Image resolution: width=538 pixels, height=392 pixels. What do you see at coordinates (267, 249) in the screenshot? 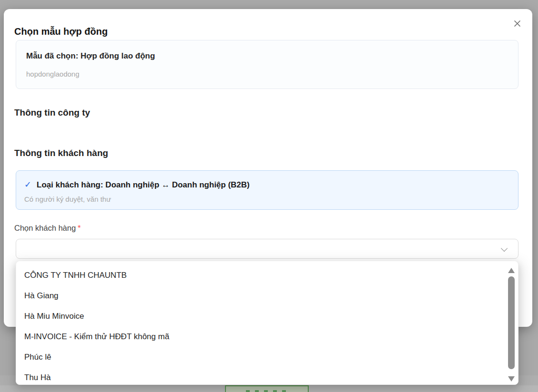
I see `customer-select` at bounding box center [267, 249].